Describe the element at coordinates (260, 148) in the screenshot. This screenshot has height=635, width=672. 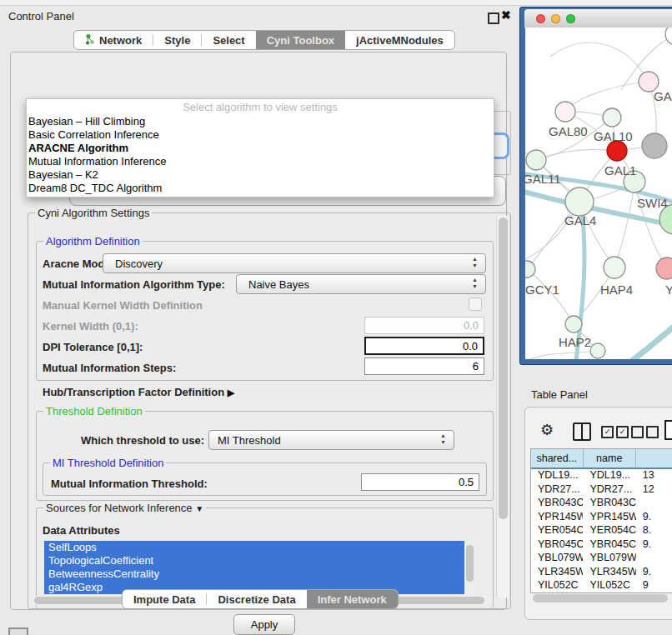
I see `algorithm-dropdown-popup: Select algorithm to view settings Bayesi…` at that location.